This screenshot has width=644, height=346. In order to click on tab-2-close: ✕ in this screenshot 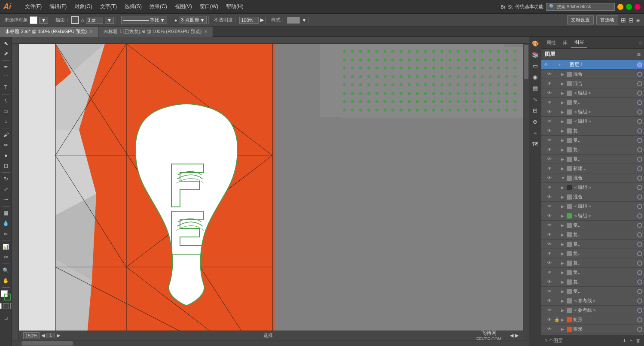, I will do `click(206, 32)`.